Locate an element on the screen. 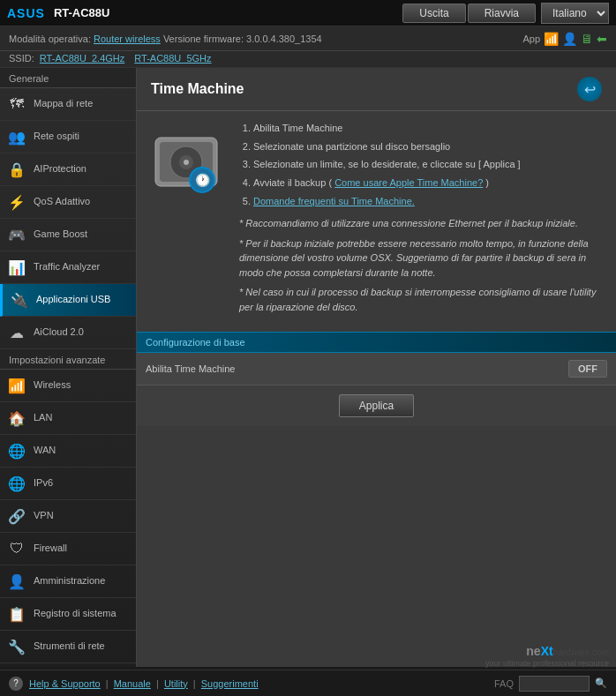 This screenshot has width=616, height=696. sidebar-label-vpn: VPN is located at coordinates (44, 515).